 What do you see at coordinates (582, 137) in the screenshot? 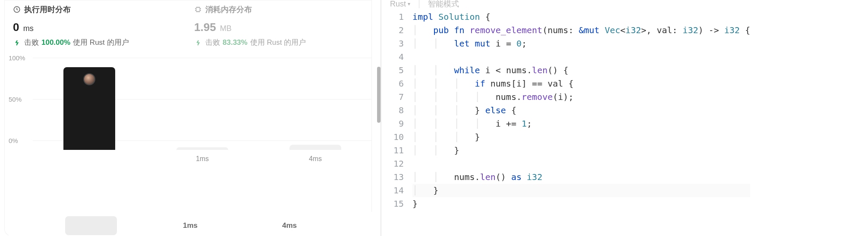
I see `code-line: │ │ │ }` at bounding box center [582, 137].